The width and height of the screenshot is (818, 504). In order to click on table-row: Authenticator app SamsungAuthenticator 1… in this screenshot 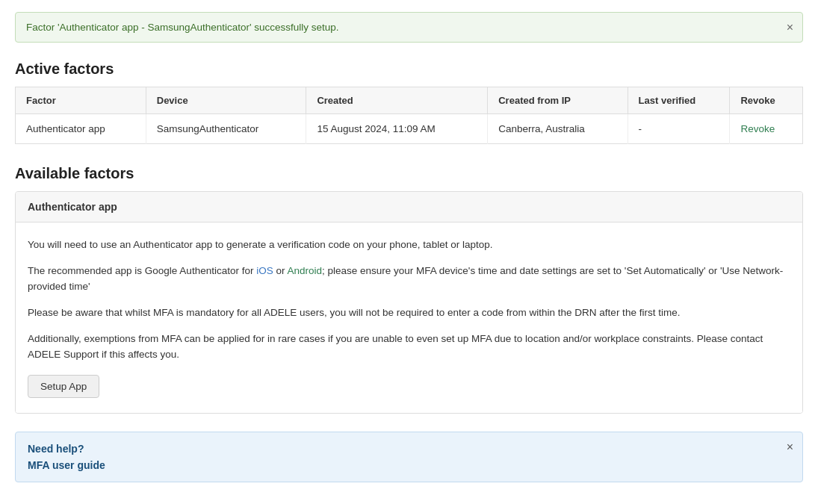, I will do `click(409, 129)`.